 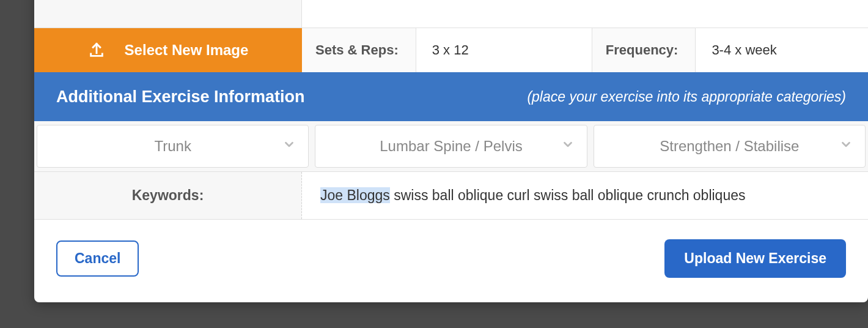 I want to click on category2-dropdown: Lumbar Spine / Pelvis, so click(x=451, y=146).